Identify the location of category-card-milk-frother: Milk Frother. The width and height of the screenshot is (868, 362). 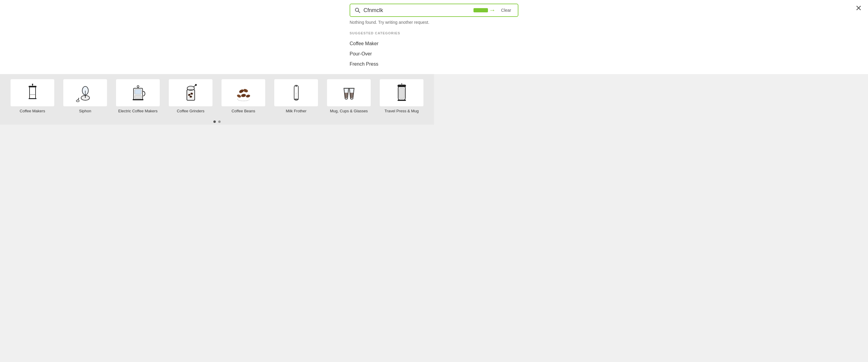
(296, 96).